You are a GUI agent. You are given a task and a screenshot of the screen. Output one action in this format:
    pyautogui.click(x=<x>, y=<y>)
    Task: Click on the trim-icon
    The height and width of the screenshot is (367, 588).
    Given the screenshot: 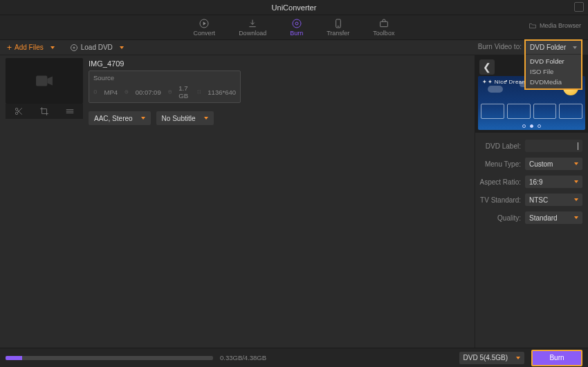 What is the action you would take?
    pyautogui.click(x=19, y=111)
    